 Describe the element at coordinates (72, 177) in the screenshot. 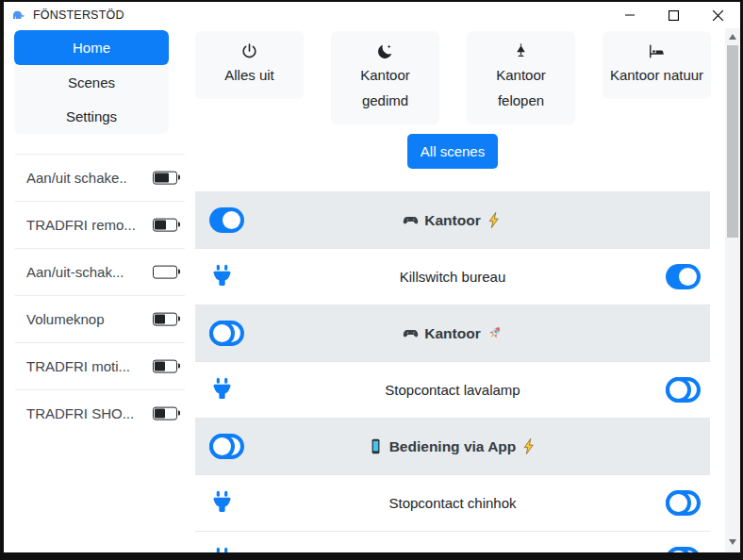

I see `device-label: Aan/uit schake..` at that location.